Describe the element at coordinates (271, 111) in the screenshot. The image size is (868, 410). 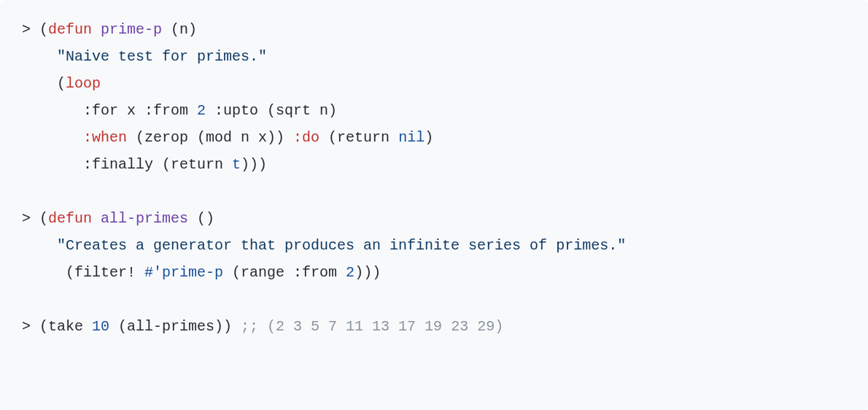
I see `upto-segment: :upto (sqrt n)` at that location.